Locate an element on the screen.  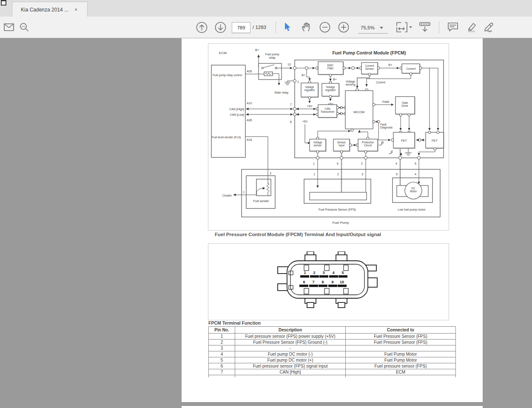
table-row: 6Fuel pressure sensor (FPS) signal input… is located at coordinates (333, 366).